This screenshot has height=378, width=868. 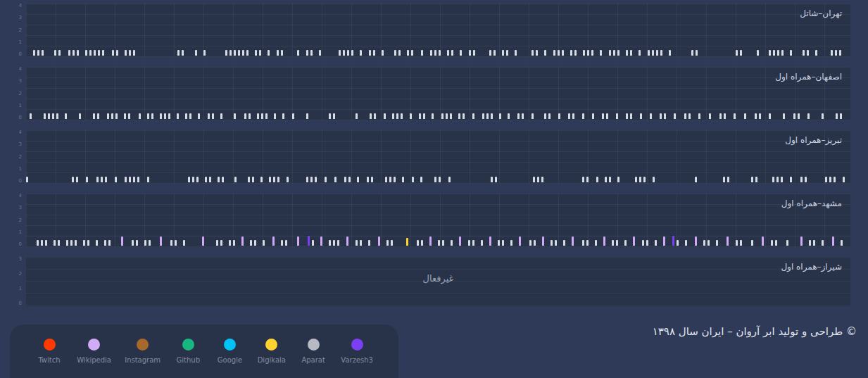 I want to click on legend-item-wikipedia: Wikipedia, so click(x=94, y=351).